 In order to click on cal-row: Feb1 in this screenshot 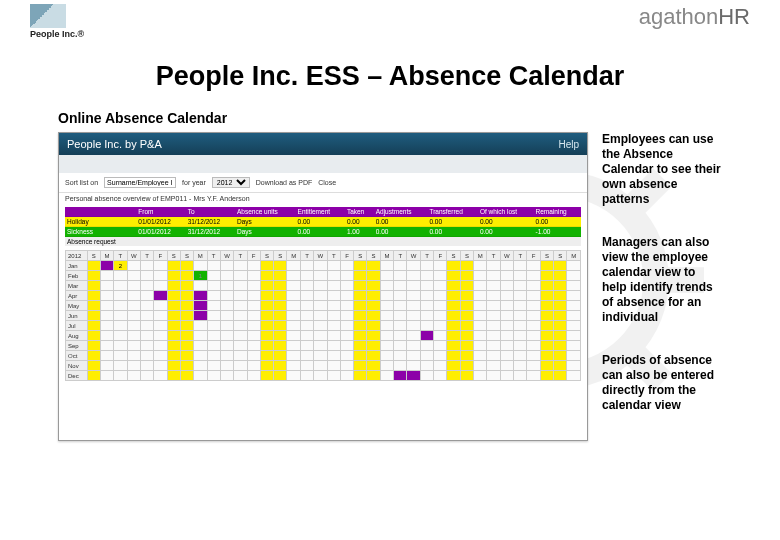, I will do `click(324, 276)`.